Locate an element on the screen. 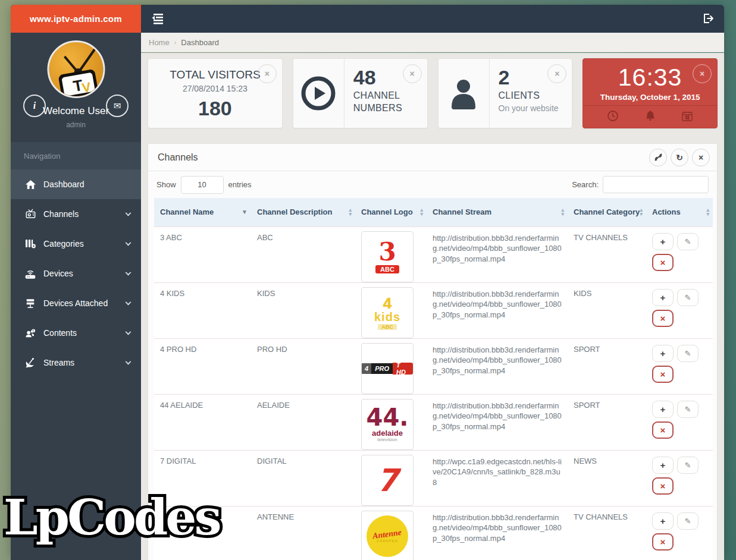 This screenshot has height=560, width=736. card-value: 180 is located at coordinates (215, 108).